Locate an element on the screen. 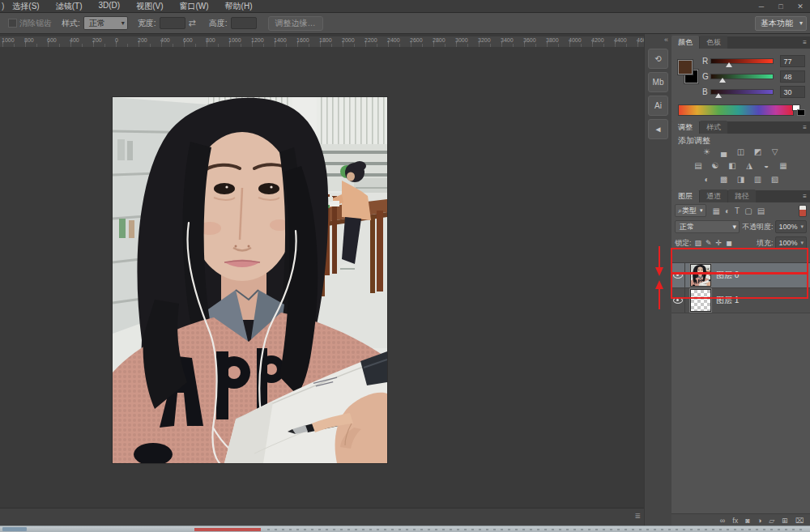 This screenshot has width=810, height=532. height-input is located at coordinates (244, 23).